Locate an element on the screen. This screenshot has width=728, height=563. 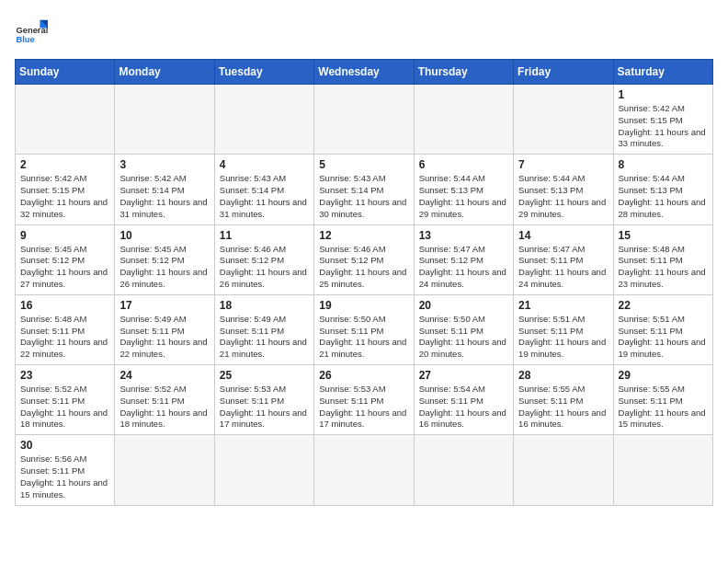
day-number: 19 is located at coordinates (364, 305).